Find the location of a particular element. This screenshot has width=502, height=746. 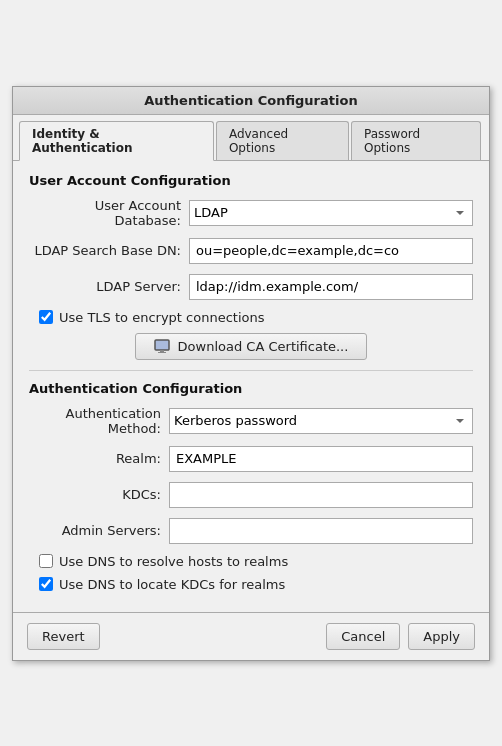

ldap-search-label: LDAP Search Base DN: is located at coordinates (109, 250).